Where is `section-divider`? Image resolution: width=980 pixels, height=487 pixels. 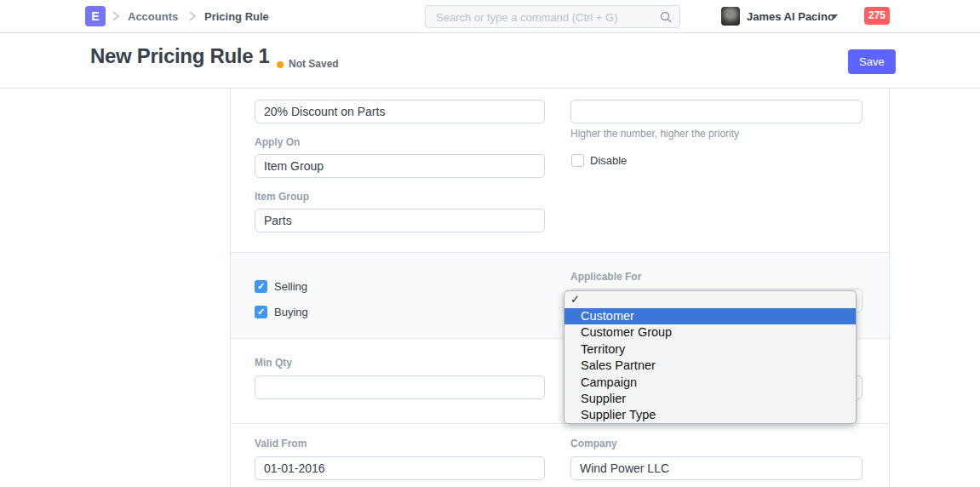 section-divider is located at coordinates (560, 252).